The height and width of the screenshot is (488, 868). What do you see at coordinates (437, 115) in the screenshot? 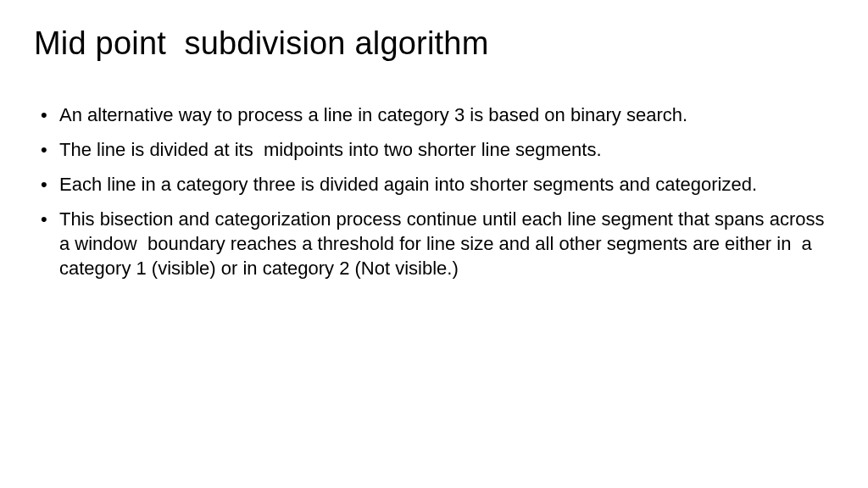
I see `list-item: An alternative way to process a line in …` at bounding box center [437, 115].